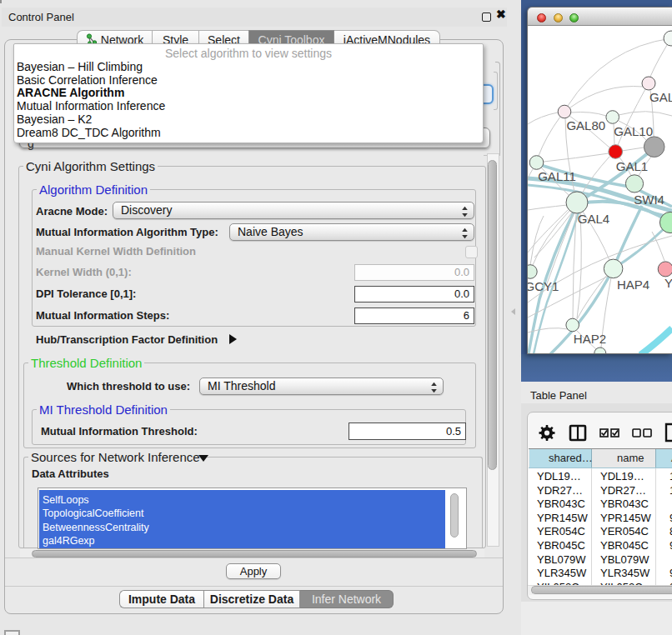 The width and height of the screenshot is (672, 635). Describe the element at coordinates (594, 218) in the screenshot. I see `svg-text: GAL4` at that location.